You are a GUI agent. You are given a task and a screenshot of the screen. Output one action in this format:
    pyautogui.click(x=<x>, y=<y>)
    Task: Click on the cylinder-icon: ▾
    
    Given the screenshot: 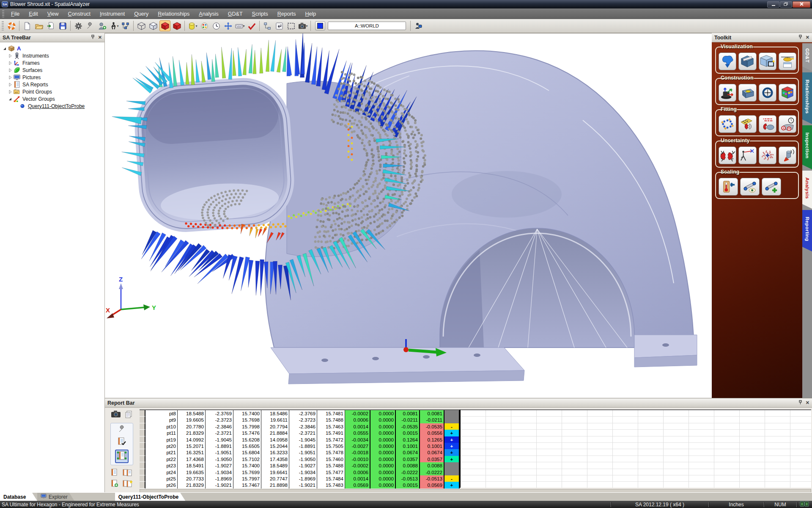 What is the action you would take?
    pyautogui.click(x=192, y=26)
    